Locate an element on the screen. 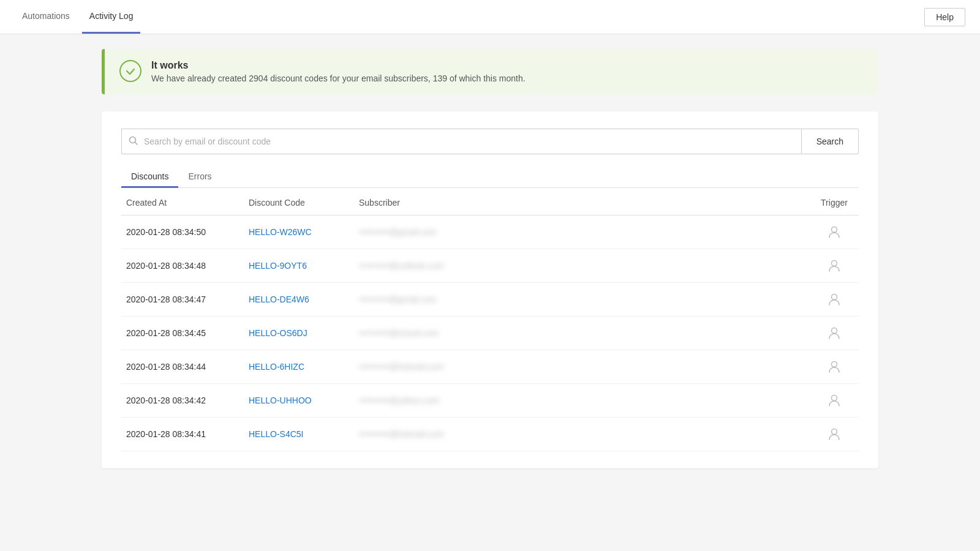  cell-discount-code: HELLO-9OYT6 is located at coordinates (299, 266).